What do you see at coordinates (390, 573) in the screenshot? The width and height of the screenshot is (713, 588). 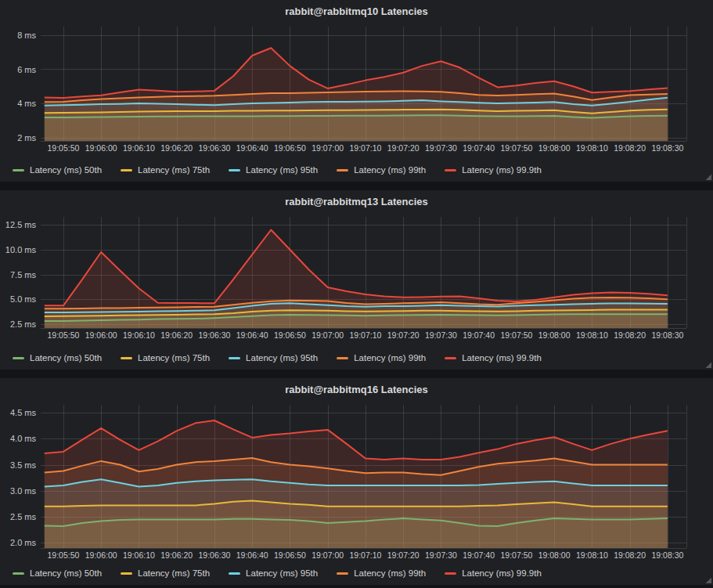 I see `legend-label: Latency (ms) 99th` at bounding box center [390, 573].